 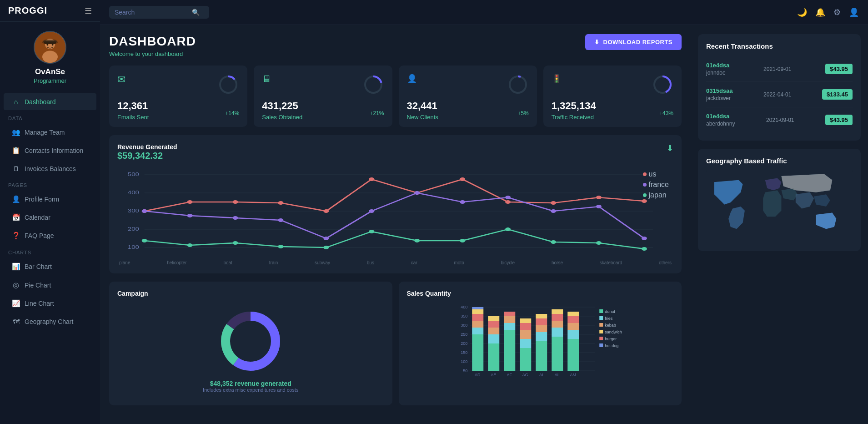 I want to click on sales-bar-chart-container: 400 350 300 250 200 150 100 50, so click(x=540, y=342).